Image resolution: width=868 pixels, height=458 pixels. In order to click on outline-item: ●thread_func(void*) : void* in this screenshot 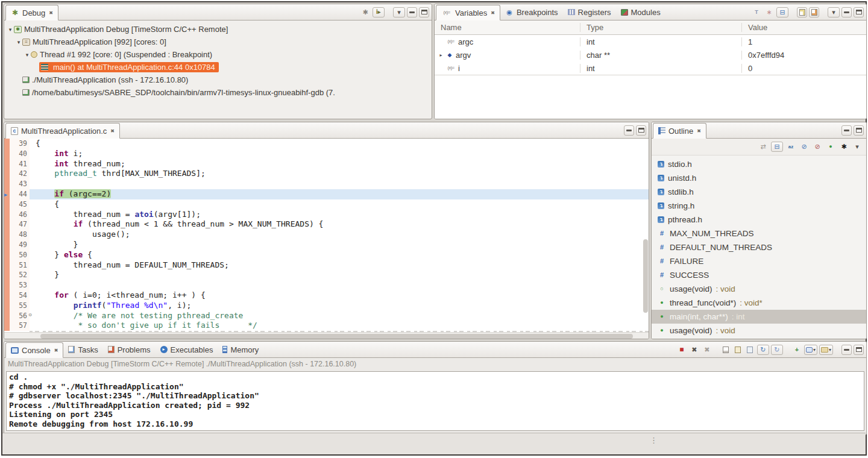, I will do `click(759, 303)`.